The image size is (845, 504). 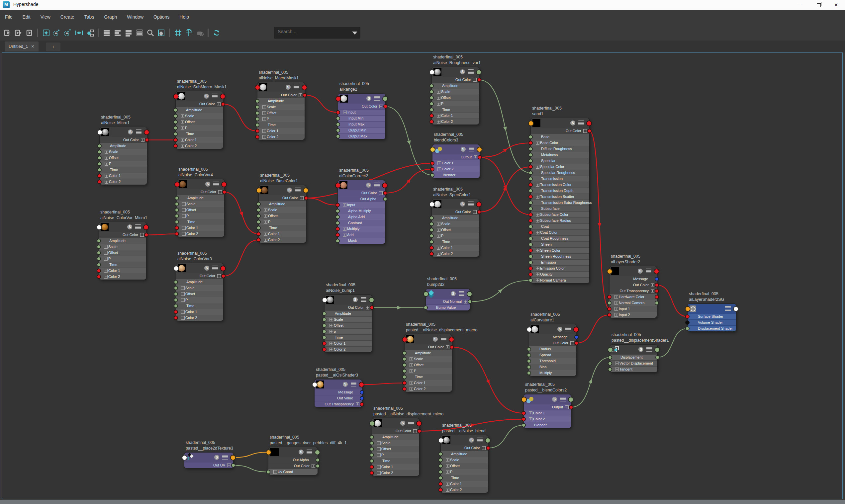 What do you see at coordinates (547, 425) in the screenshot?
I see `row-blender: Blender` at bounding box center [547, 425].